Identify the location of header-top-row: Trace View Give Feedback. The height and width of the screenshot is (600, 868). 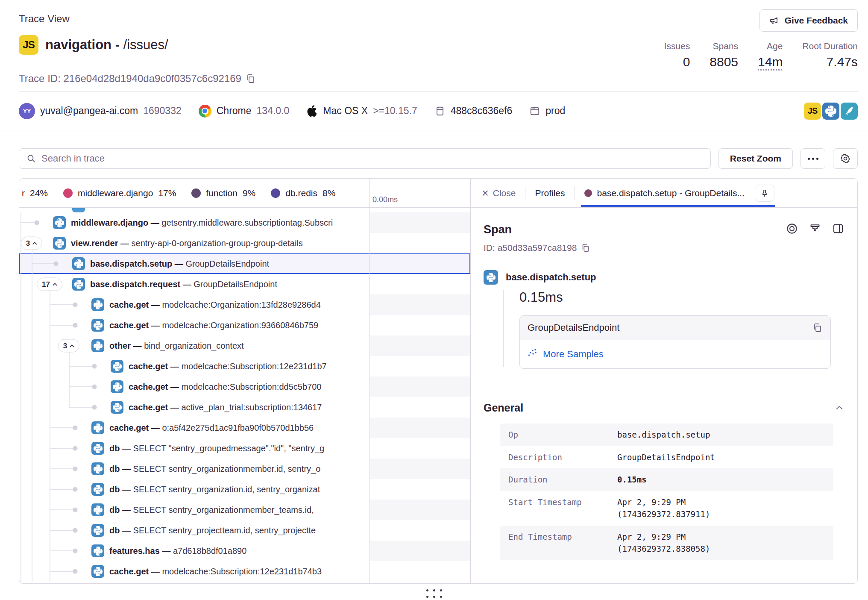
(438, 21).